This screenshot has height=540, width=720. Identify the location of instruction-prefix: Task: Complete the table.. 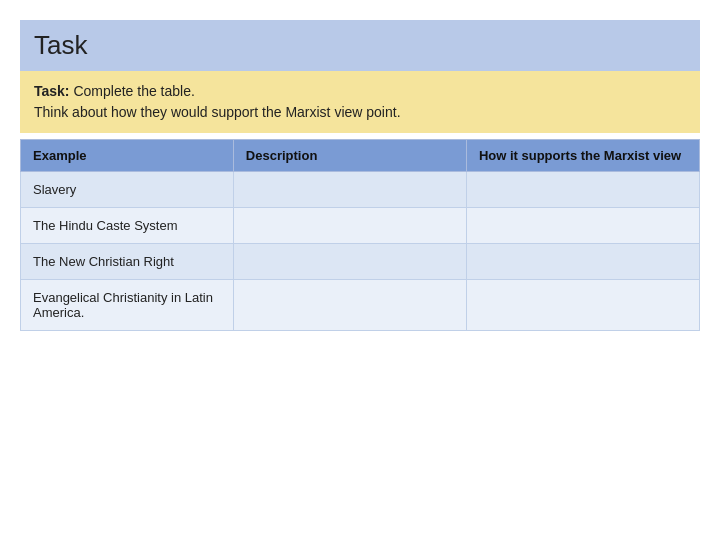
(114, 91).